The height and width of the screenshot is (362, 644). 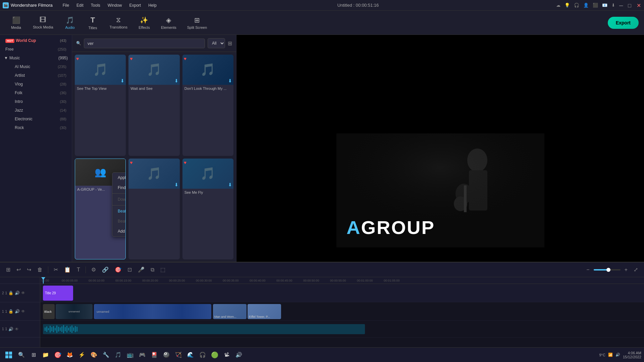 What do you see at coordinates (82, 355) in the screenshot?
I see `taskbar-app2: ⚡` at bounding box center [82, 355].